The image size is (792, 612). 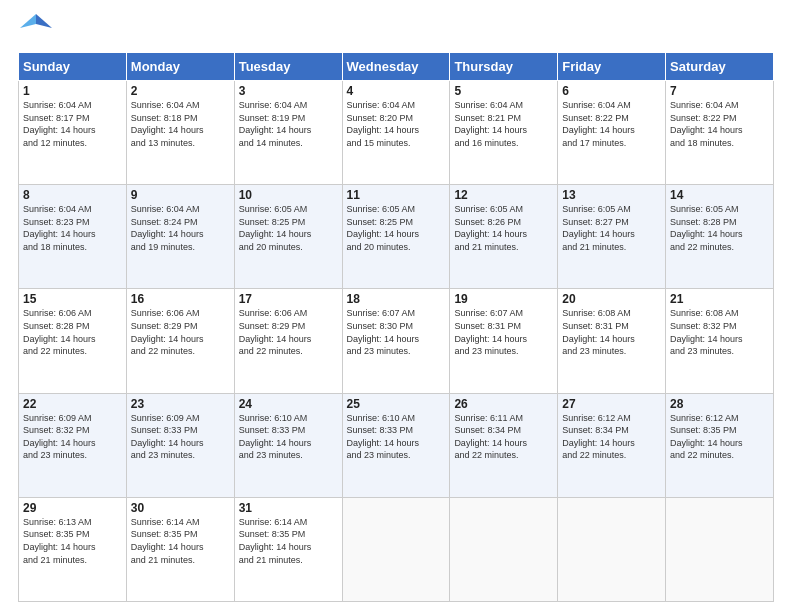 What do you see at coordinates (73, 445) in the screenshot?
I see `calendar-day-cell: 22Sunrise: 6:09 AM Sunset: 8:32 PM Dayli…` at bounding box center [73, 445].